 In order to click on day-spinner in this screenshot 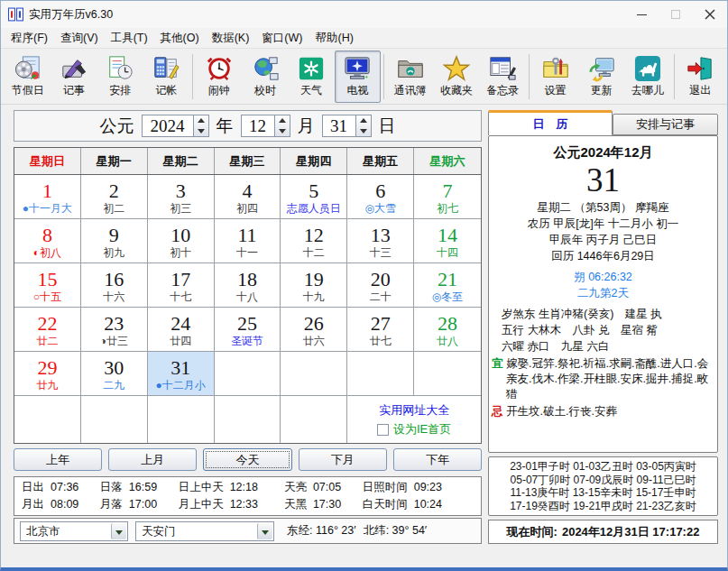, I will do `click(364, 126)`.